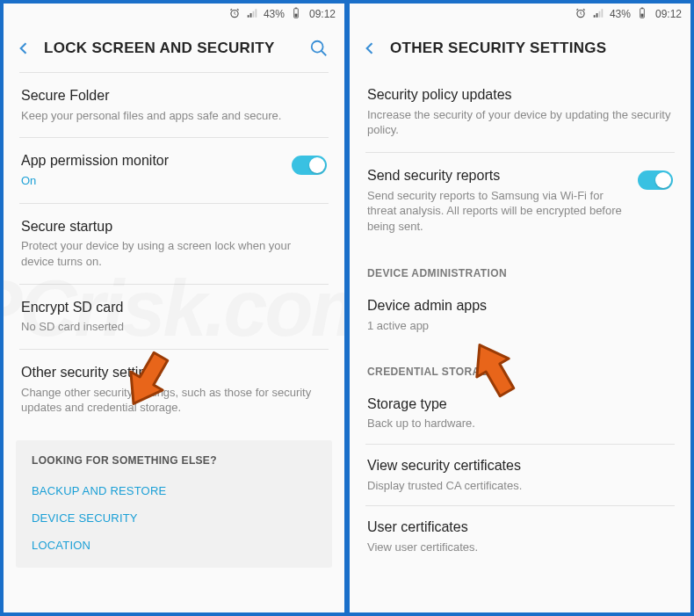 This screenshot has width=694, height=616. What do you see at coordinates (151, 162) in the screenshot?
I see `item-title: App permission monitor` at bounding box center [151, 162].